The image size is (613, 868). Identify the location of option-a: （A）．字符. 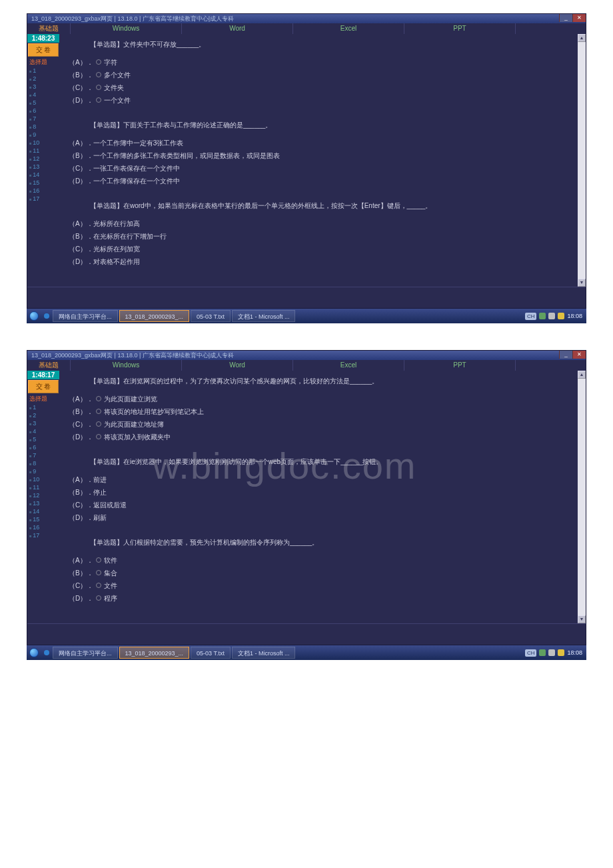
(320, 63).